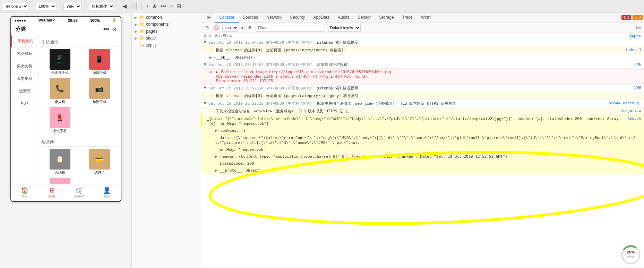 This screenshot has height=268, width=644. What do you see at coordinates (635, 36) in the screenshot?
I see `app-vm-link: App.vu` at bounding box center [635, 36].